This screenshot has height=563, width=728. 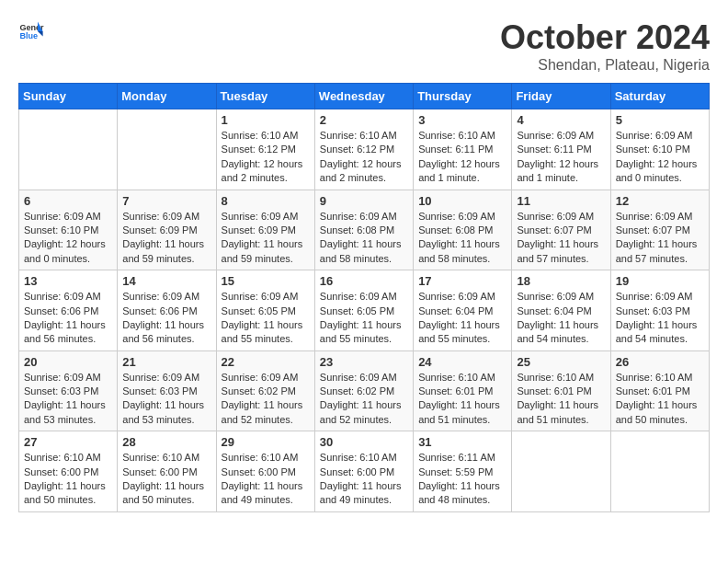 What do you see at coordinates (364, 150) in the screenshot?
I see `calendar-week-row: 1Sunrise: 6:10 AMSunset: 6:12 PMDaylight…` at bounding box center [364, 150].